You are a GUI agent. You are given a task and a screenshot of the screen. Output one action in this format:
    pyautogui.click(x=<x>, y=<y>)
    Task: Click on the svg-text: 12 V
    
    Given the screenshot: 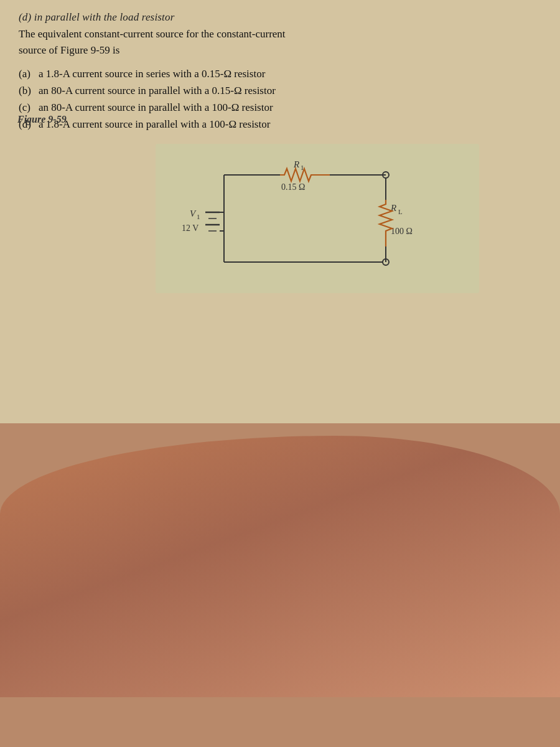 What is the action you would take?
    pyautogui.click(x=190, y=228)
    